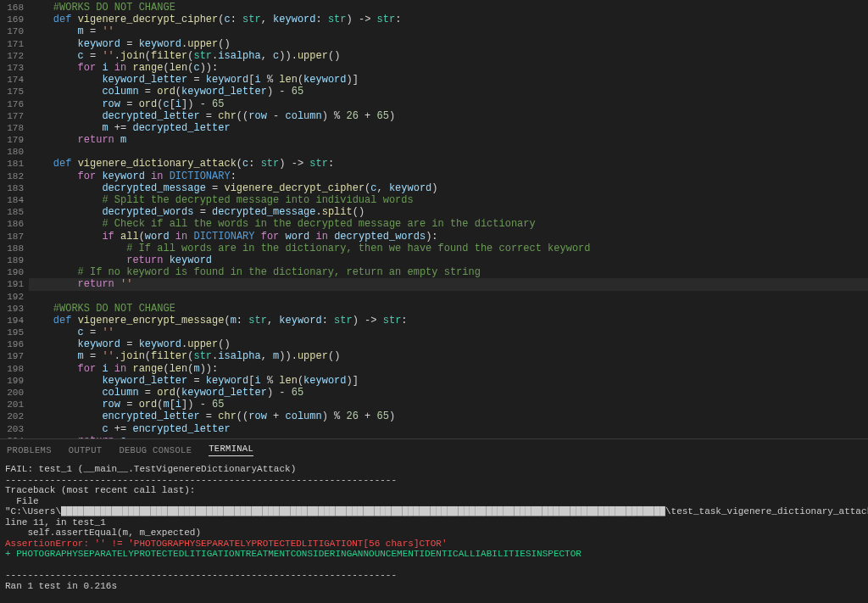 This screenshot has height=603, width=868. I want to click on code-line: return m, so click(448, 140).